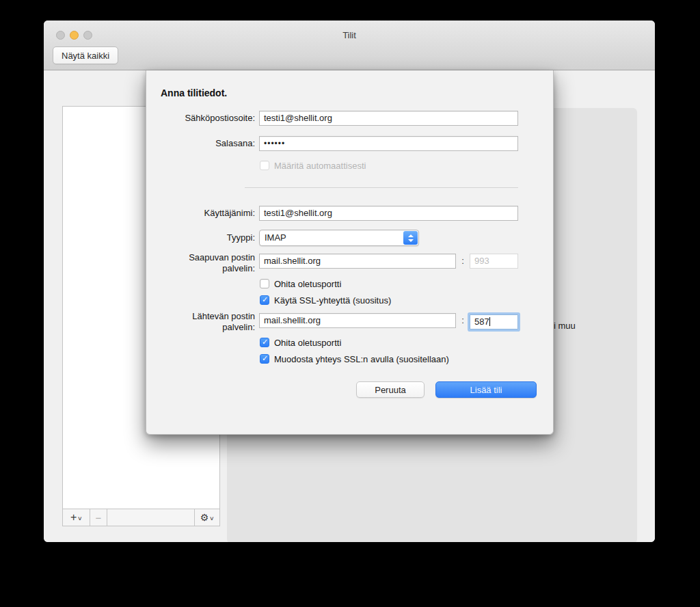 This screenshot has width=700, height=607. Describe the element at coordinates (298, 213) in the screenshot. I see `username-value: testi1@shellit.org` at that location.